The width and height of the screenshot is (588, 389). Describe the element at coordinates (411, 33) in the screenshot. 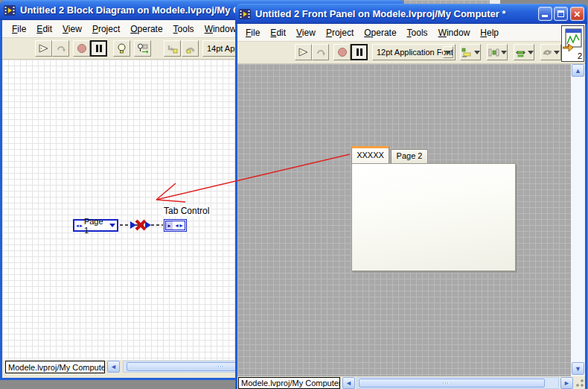

I see `fp-menubar: File Edit View Project Operate Tools Win…` at that location.